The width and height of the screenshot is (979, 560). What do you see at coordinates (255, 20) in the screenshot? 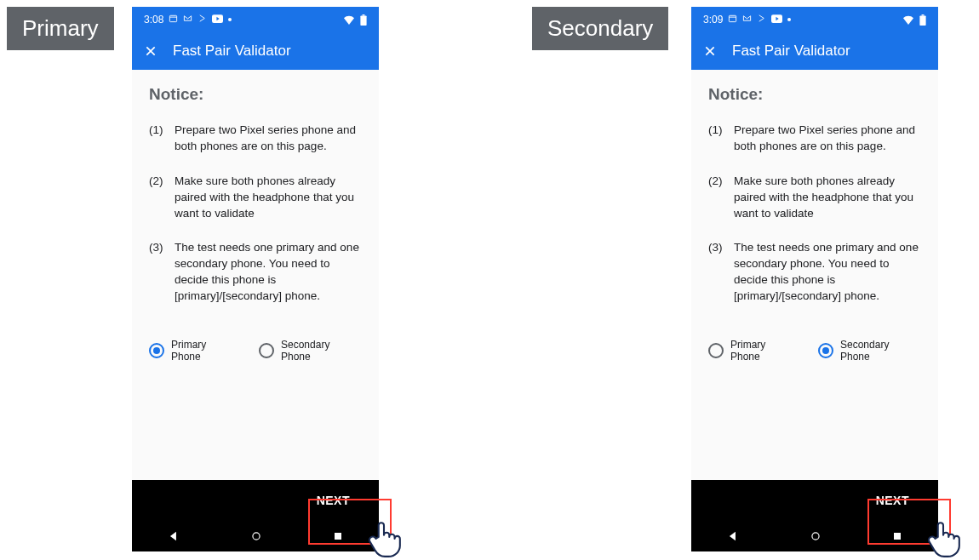
I see `status-bar: 3:08` at bounding box center [255, 20].